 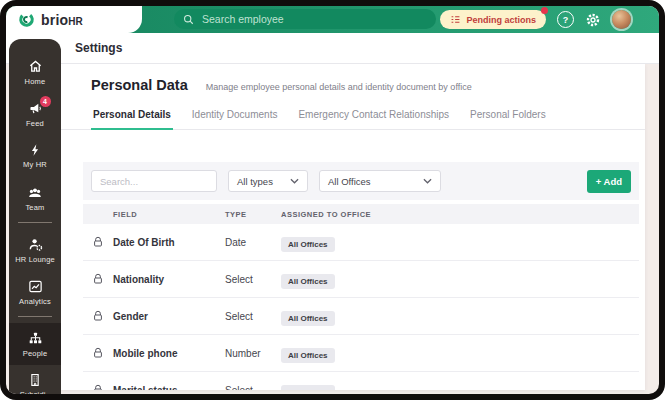 What do you see at coordinates (493, 20) in the screenshot?
I see `pending-actions-button: Pending actions` at bounding box center [493, 20].